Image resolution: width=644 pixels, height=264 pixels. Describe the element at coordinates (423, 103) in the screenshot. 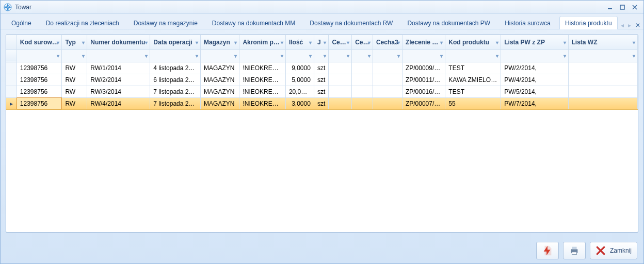

I see `cell: ZP/00007/20…` at that location.